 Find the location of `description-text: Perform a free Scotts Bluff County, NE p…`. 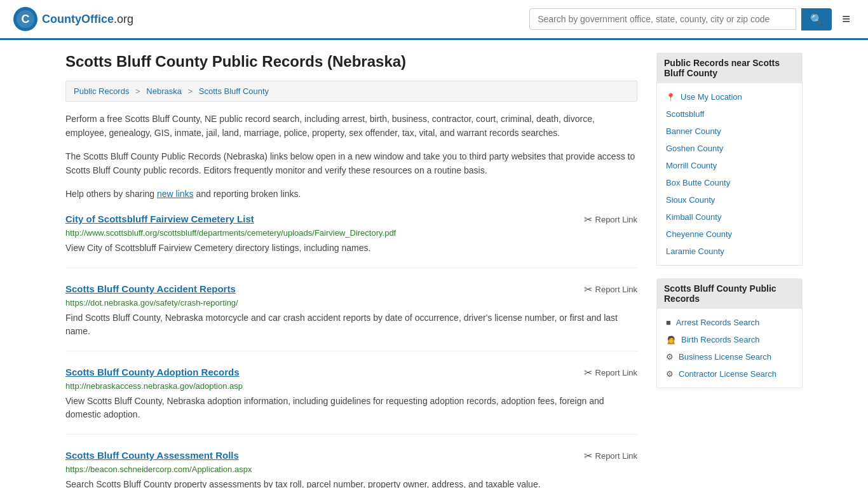

description-text: Perform a free Scotts Bluff County, NE p… is located at coordinates (351, 126).